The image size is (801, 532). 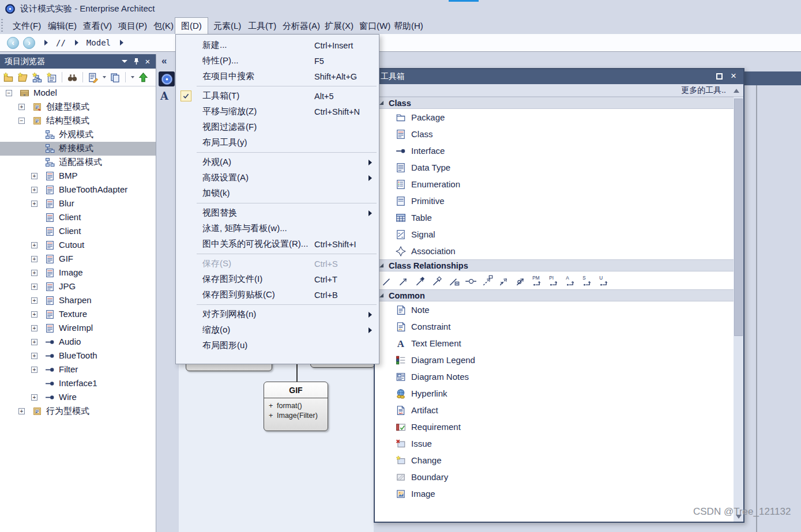 I want to click on tree-item-创建型模式: +创建型模式, so click(x=78, y=107).